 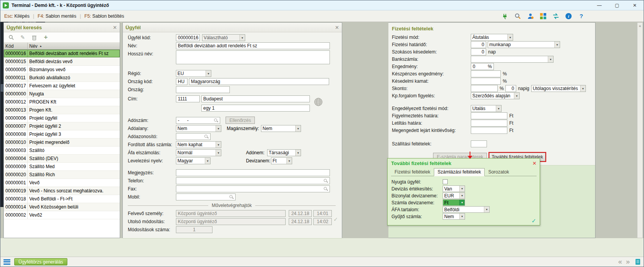 I want to click on document-icon, so click(x=638, y=262).